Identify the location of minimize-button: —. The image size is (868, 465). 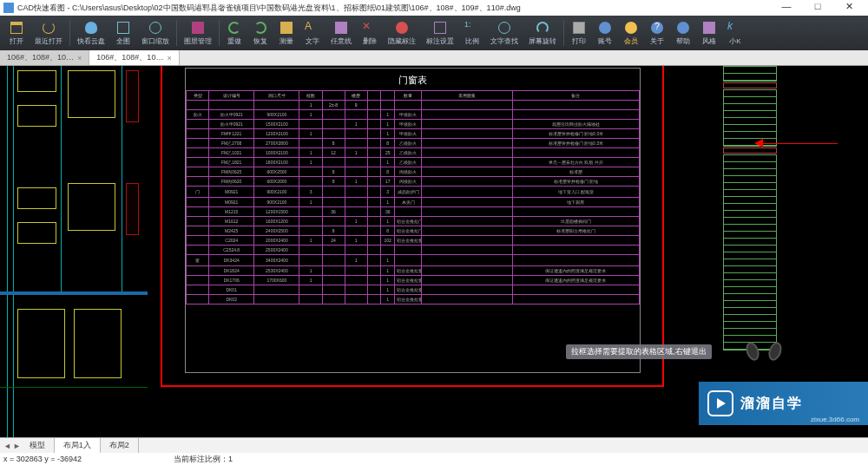
(786, 8).